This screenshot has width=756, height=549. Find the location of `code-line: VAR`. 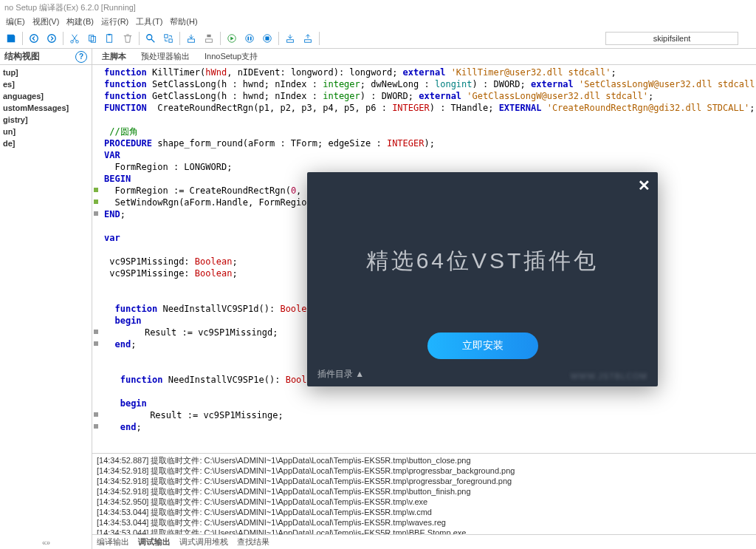

code-line: VAR is located at coordinates (430, 155).